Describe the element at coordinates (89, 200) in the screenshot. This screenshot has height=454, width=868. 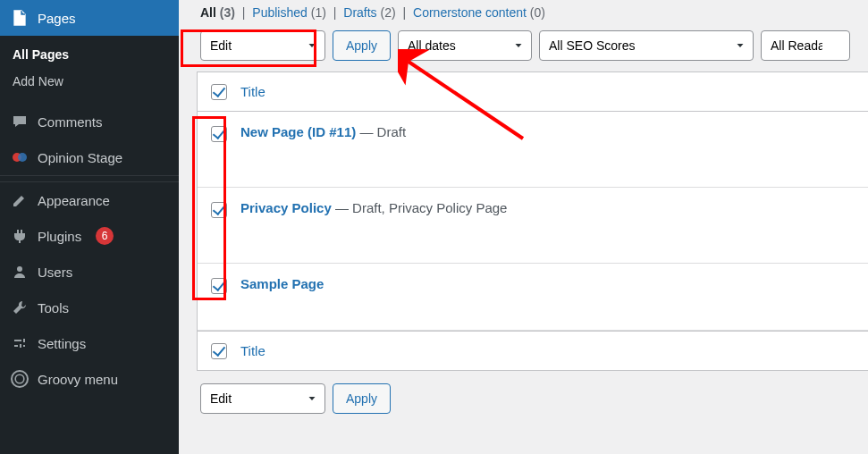
I see `sidebar-item-appearance: Appearance` at that location.